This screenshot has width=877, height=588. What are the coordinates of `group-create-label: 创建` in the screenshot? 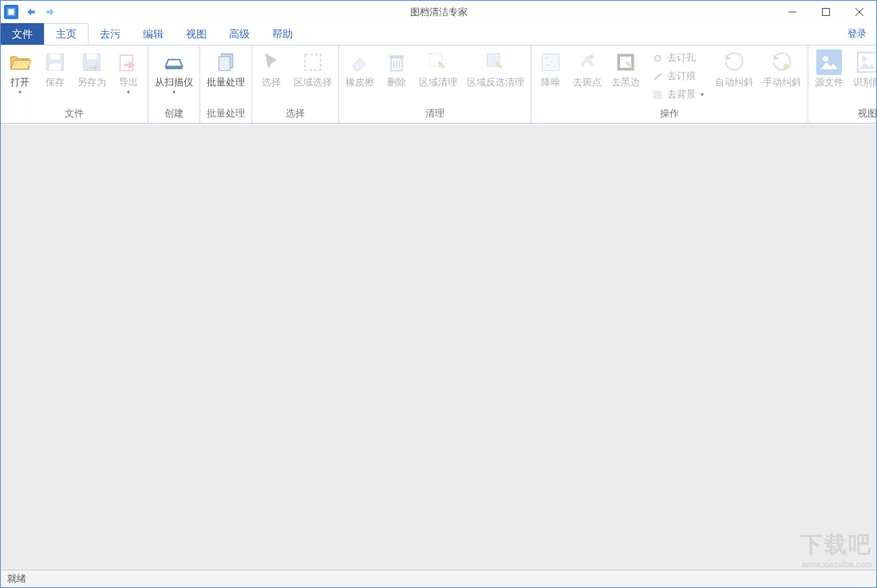 It's located at (174, 114).